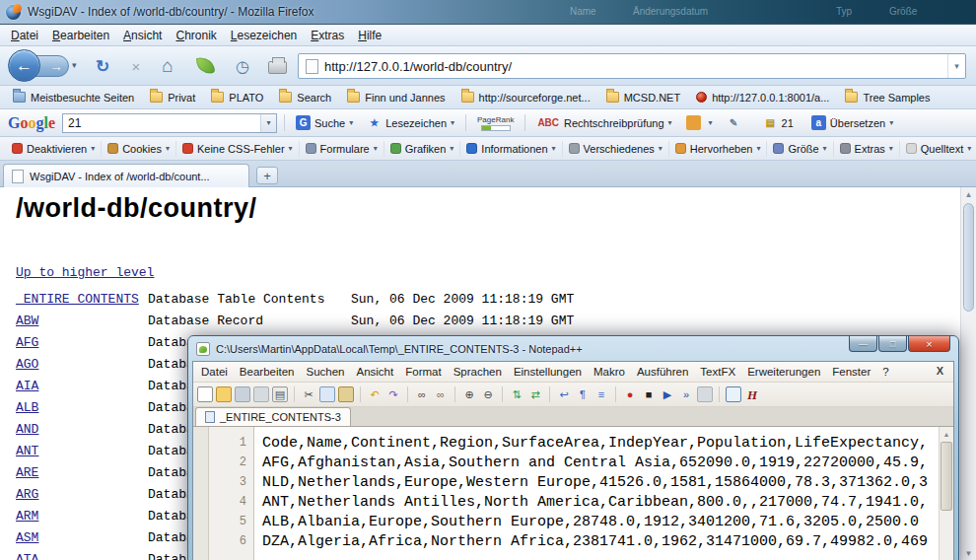 The width and height of the screenshot is (976, 560). Describe the element at coordinates (205, 65) in the screenshot. I see `feed-leaf-icon` at that location.